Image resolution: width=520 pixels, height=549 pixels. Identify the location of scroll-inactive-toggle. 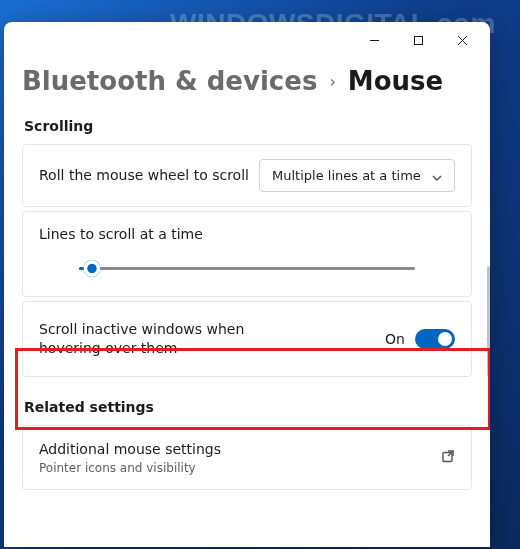
(435, 339).